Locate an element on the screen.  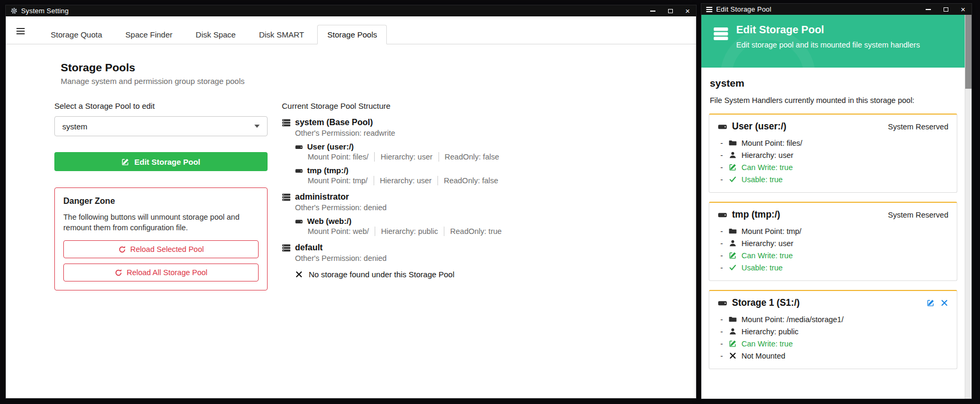
structure-title: Current Storage Pool Structure is located at coordinates (392, 106).